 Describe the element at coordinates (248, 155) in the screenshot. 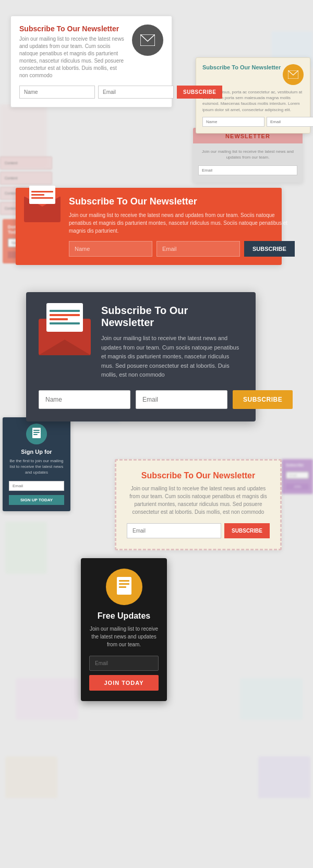

I see `widget-newsletter-3: NEWSLETTER Join our mailing list to rece…` at that location.